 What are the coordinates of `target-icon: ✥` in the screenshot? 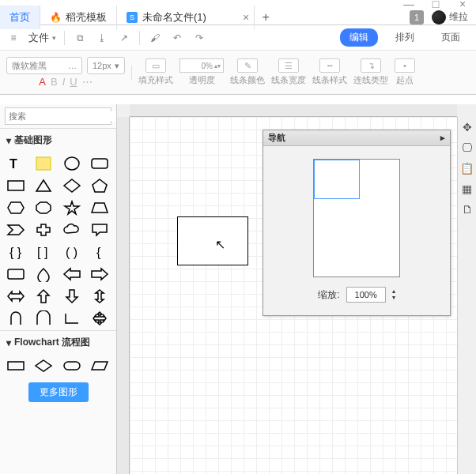 It's located at (467, 127).